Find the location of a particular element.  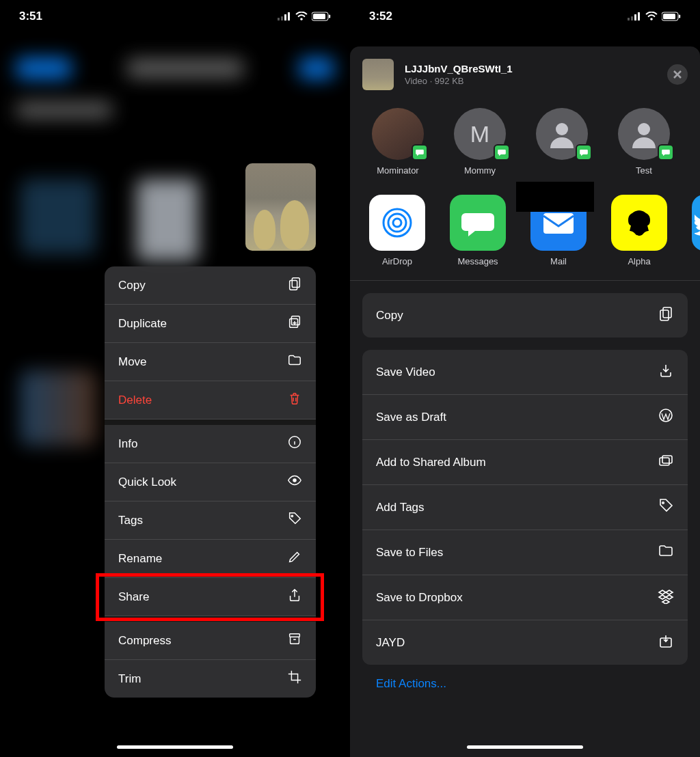

file-meta: Video · 992 KB is located at coordinates (536, 81).